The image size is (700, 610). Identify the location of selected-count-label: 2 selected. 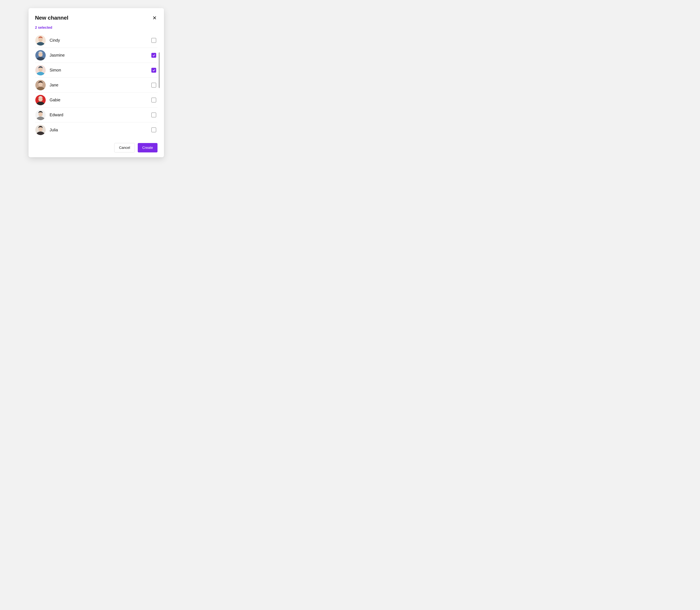
(96, 28).